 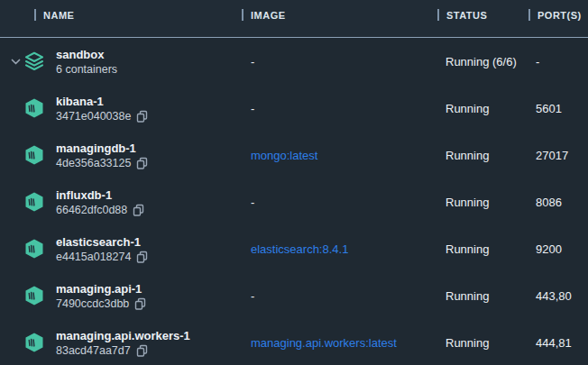 I want to click on container-name: managingdb-1, so click(x=102, y=148).